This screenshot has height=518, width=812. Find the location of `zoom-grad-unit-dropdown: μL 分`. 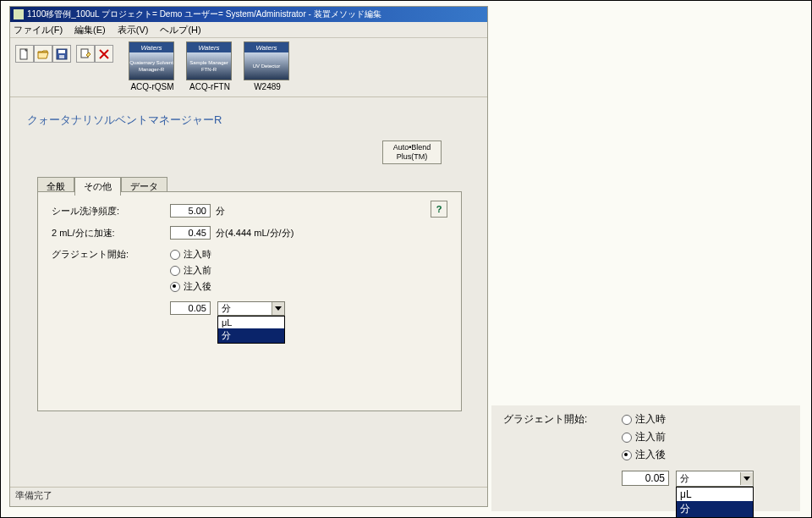

zoom-grad-unit-dropdown: μL 分 is located at coordinates (715, 503).